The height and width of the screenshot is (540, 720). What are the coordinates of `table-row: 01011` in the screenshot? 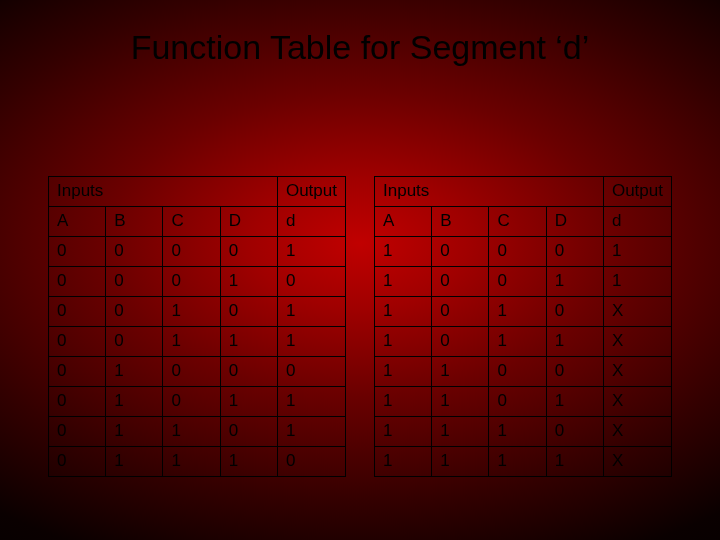 It's located at (198, 402).